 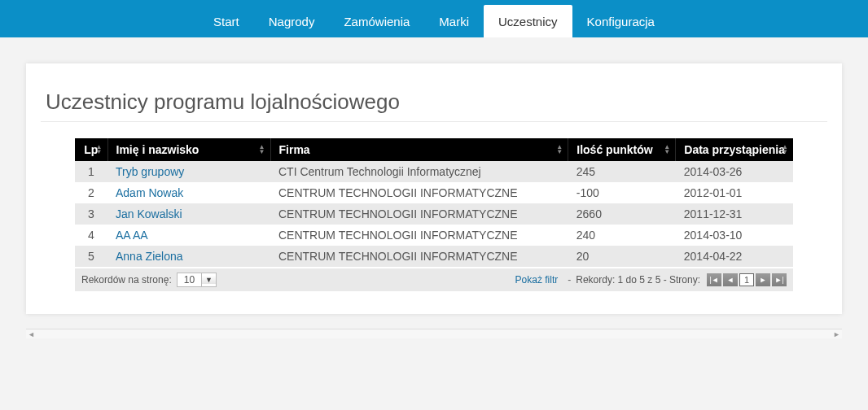 I want to click on participant-link: Adam Nowak, so click(x=150, y=193).